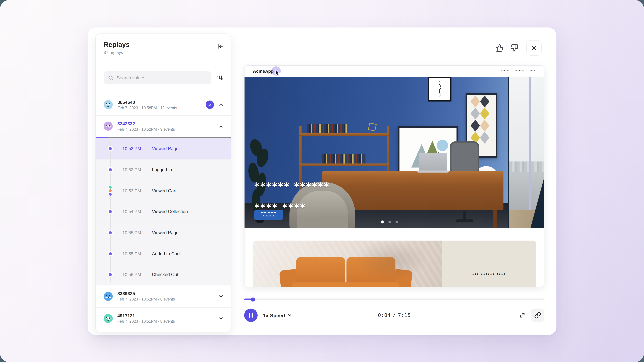  I want to click on product-photo-sofa, so click(347, 264).